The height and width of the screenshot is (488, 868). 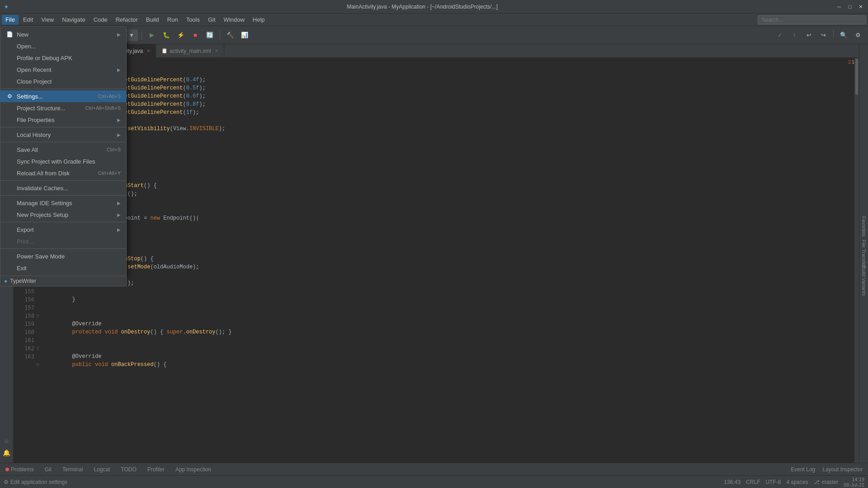 I want to click on layout-inspector-label: Layout Inspector, so click(x=843, y=469).